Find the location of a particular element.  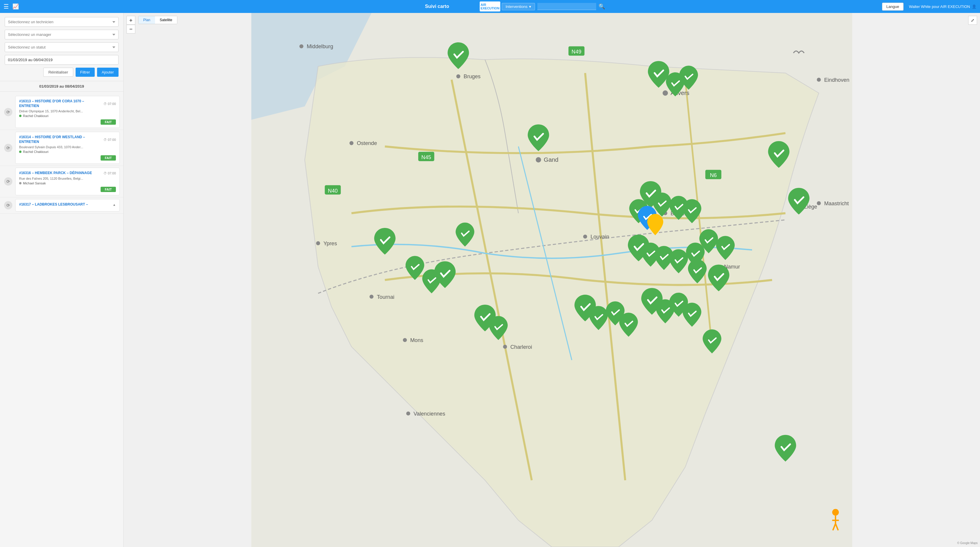

svg-text: Eindhoven is located at coordinates (837, 80).